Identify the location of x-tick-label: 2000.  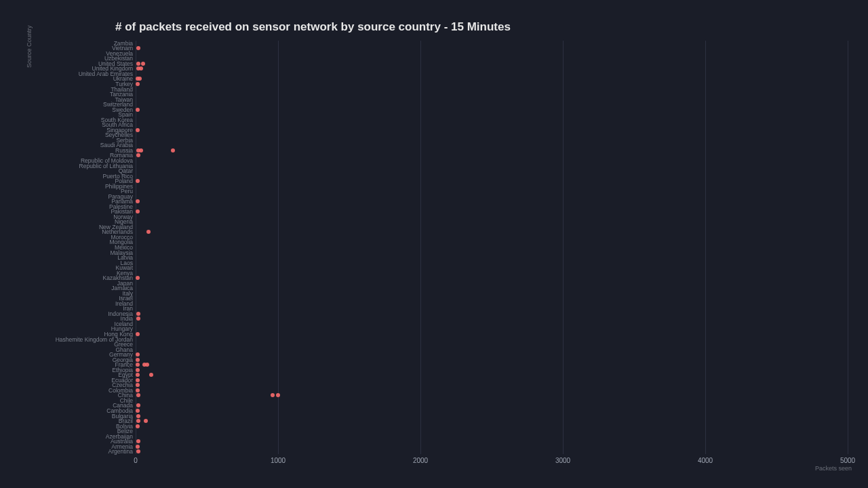
(420, 461).